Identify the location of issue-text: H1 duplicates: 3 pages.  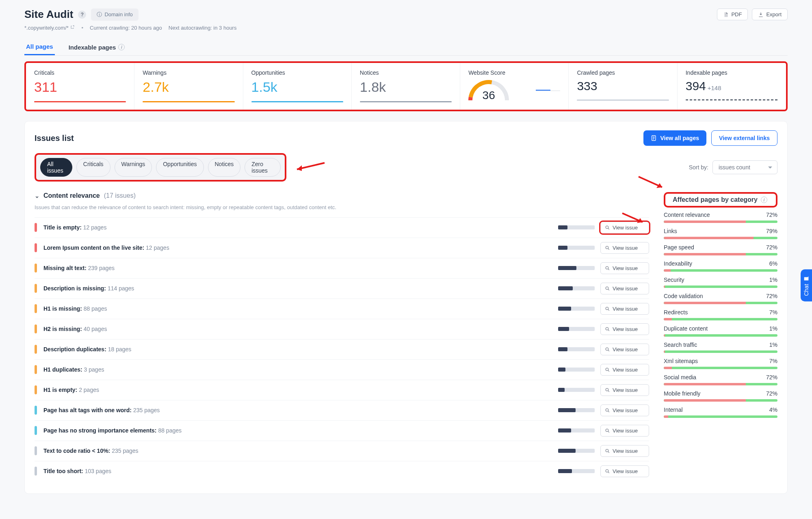
(298, 370).